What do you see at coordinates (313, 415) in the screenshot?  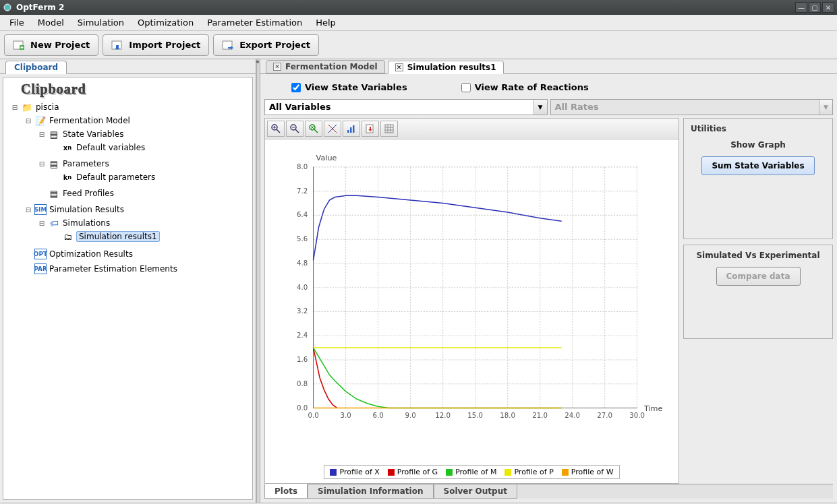 I see `svg-text: 0.0` at bounding box center [313, 415].